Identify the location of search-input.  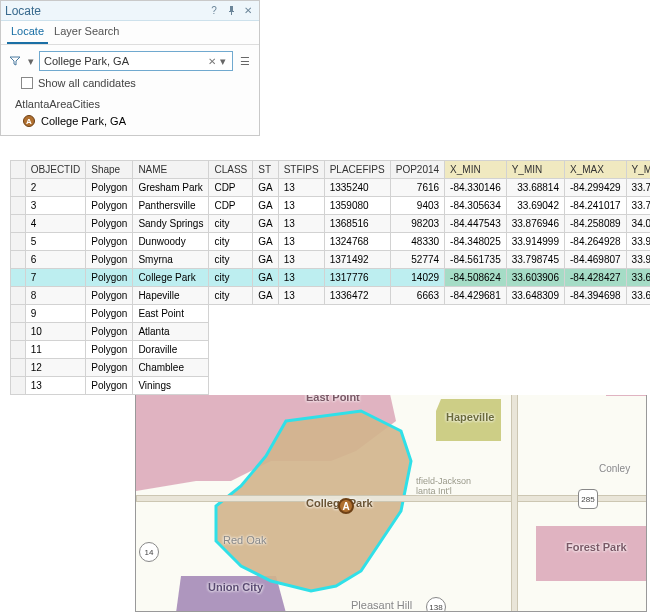
(125, 61).